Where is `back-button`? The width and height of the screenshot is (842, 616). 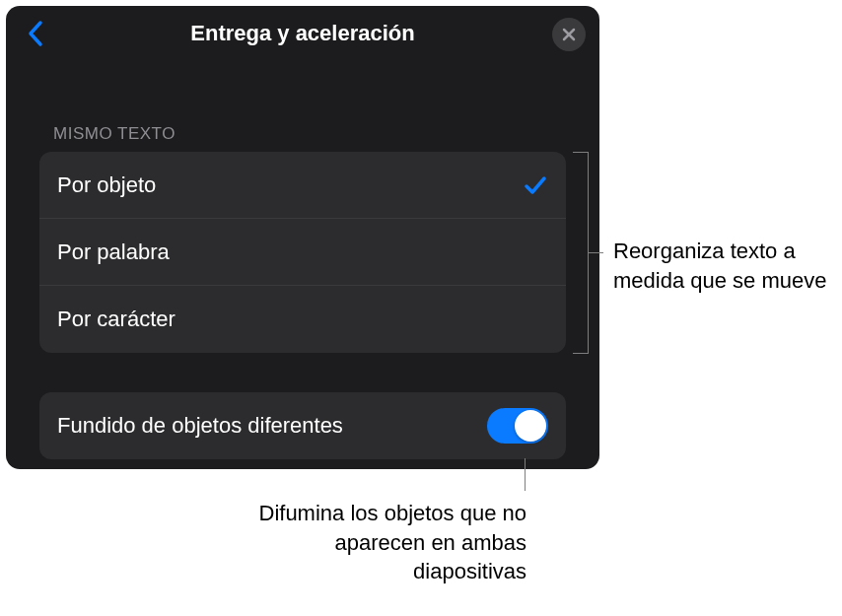 back-button is located at coordinates (35, 34).